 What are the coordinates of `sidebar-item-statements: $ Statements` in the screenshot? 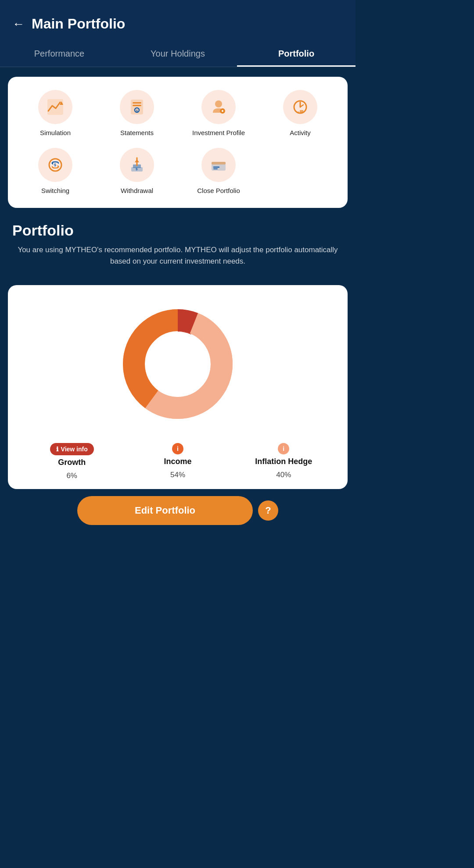 It's located at (137, 114).